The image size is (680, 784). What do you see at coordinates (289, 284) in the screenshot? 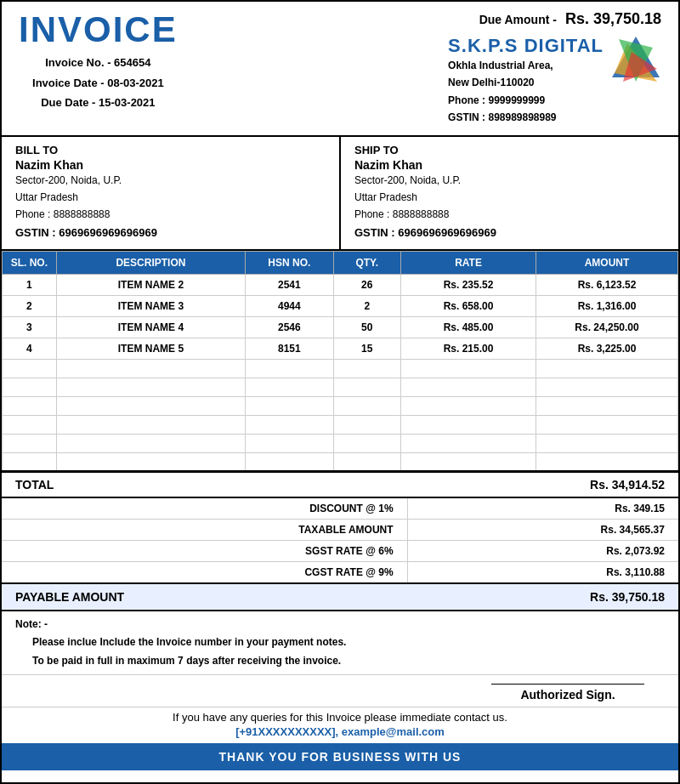
I see `cell-hsn: 2541` at bounding box center [289, 284].